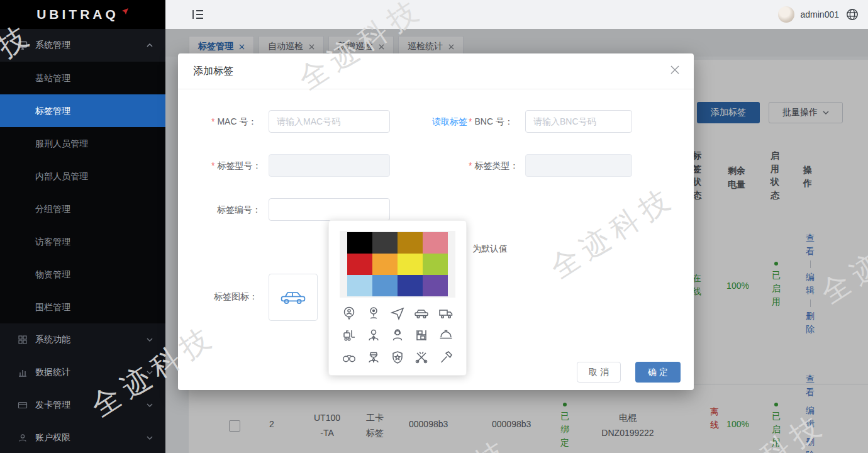  Describe the element at coordinates (150, 45) in the screenshot. I see `chevron-up-icon` at that location.